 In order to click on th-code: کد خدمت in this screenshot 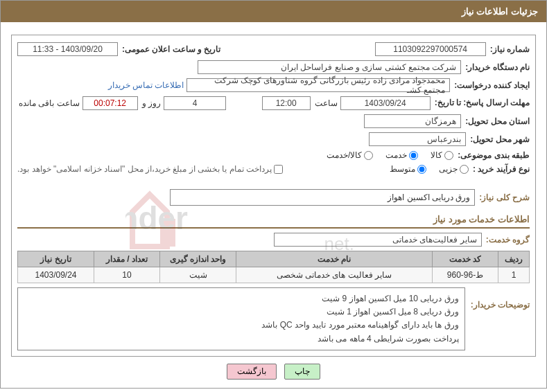, I will do `click(466, 259)`.